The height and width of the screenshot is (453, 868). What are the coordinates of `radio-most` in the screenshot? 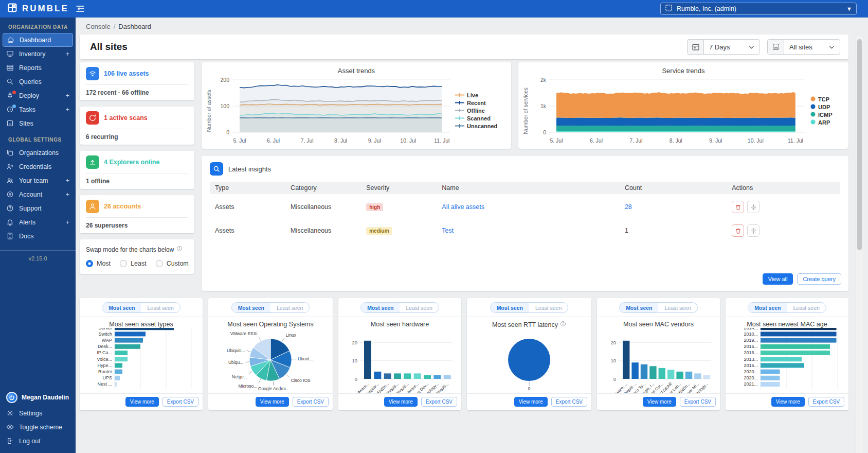 It's located at (89, 264).